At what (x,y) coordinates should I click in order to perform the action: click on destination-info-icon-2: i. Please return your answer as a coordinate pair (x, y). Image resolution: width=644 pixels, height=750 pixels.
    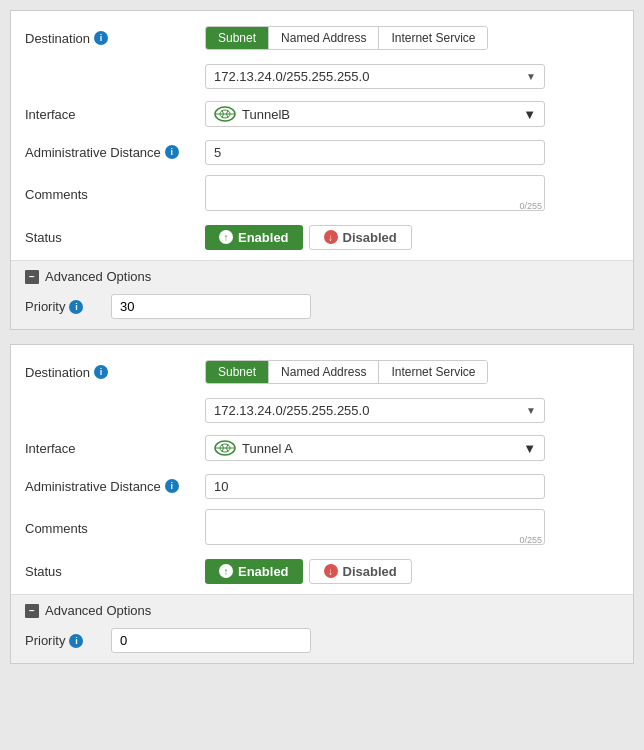
    Looking at the image, I should click on (101, 372).